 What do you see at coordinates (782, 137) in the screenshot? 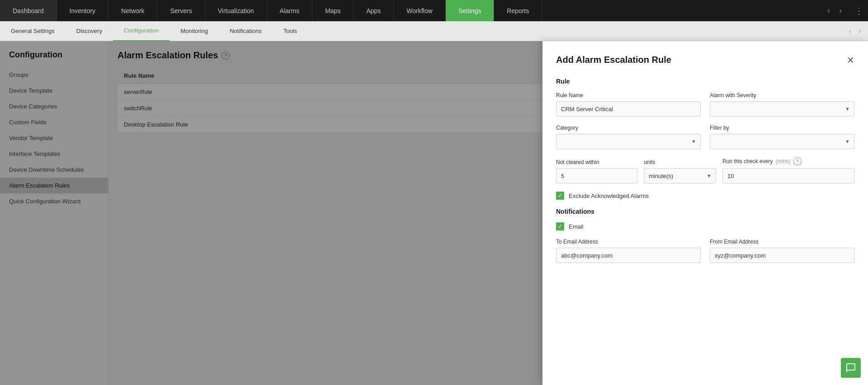
I see `form-group-filter-by: Filter by ▼` at bounding box center [782, 137].